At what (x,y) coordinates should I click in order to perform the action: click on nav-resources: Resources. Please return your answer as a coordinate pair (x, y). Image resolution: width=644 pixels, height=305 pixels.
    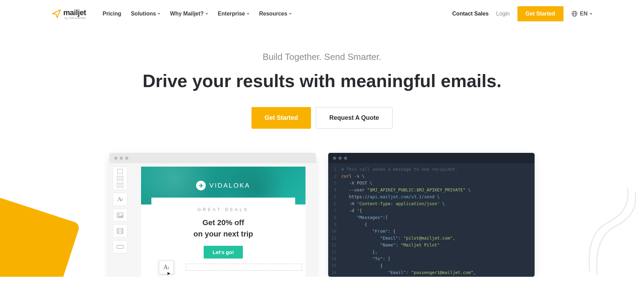
    Looking at the image, I should click on (275, 14).